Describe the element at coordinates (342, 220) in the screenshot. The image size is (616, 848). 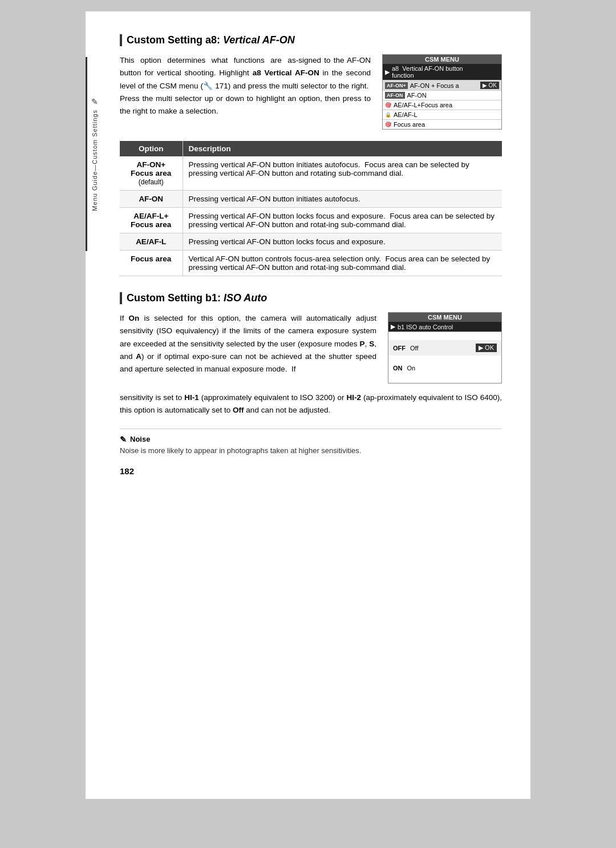
I see `table-cell-desc-3: Pressing vertical AF-ON button locks foc…` at that location.